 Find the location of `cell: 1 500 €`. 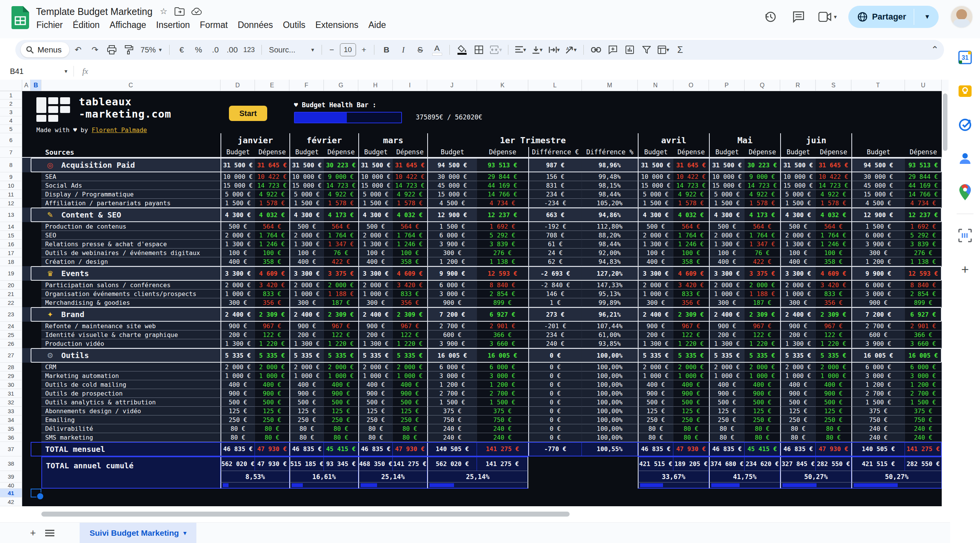

cell: 1 500 € is located at coordinates (727, 203).